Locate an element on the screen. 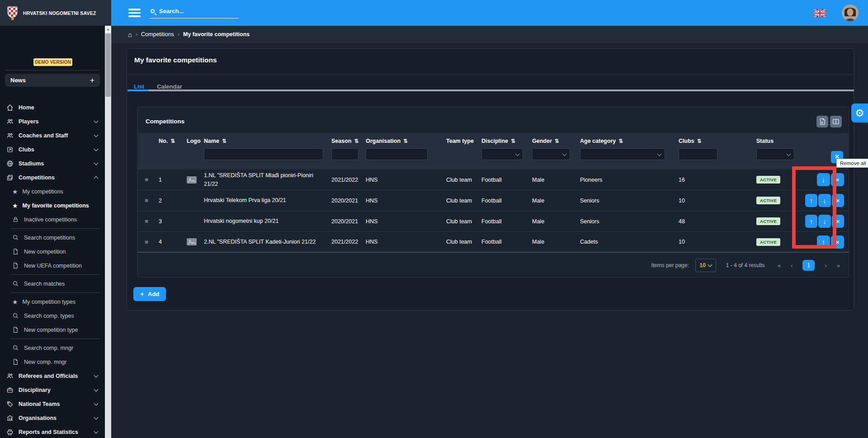 This screenshot has width=868, height=438. table-header: No.⇅ Logo Name⇅ Season⇅ Organisation⇅ is located at coordinates (494, 151).